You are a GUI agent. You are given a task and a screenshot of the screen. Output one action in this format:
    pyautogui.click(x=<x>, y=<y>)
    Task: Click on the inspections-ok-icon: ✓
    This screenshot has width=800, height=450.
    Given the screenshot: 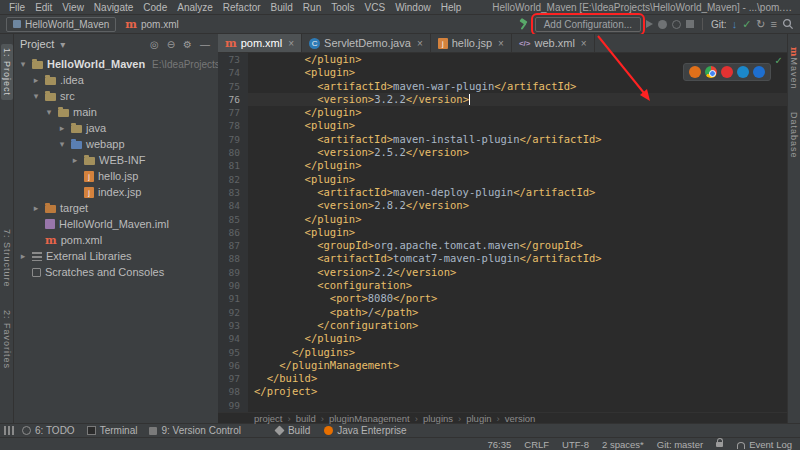 What is the action you would take?
    pyautogui.click(x=779, y=60)
    